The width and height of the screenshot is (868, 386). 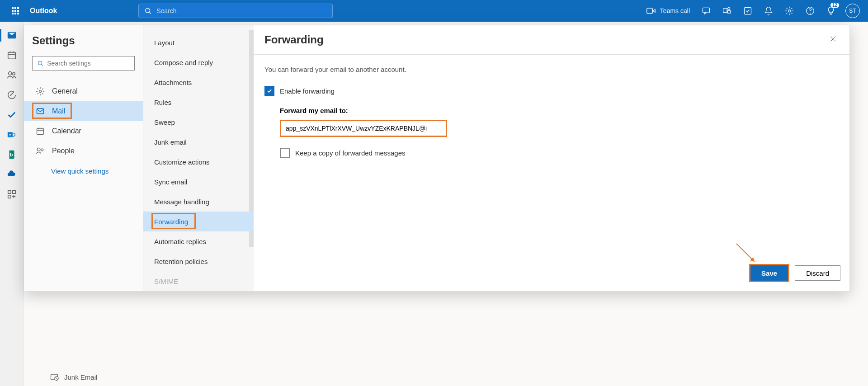 What do you see at coordinates (434, 11) in the screenshot?
I see `header-bar: Outlook Teams call 12 ST` at bounding box center [434, 11].